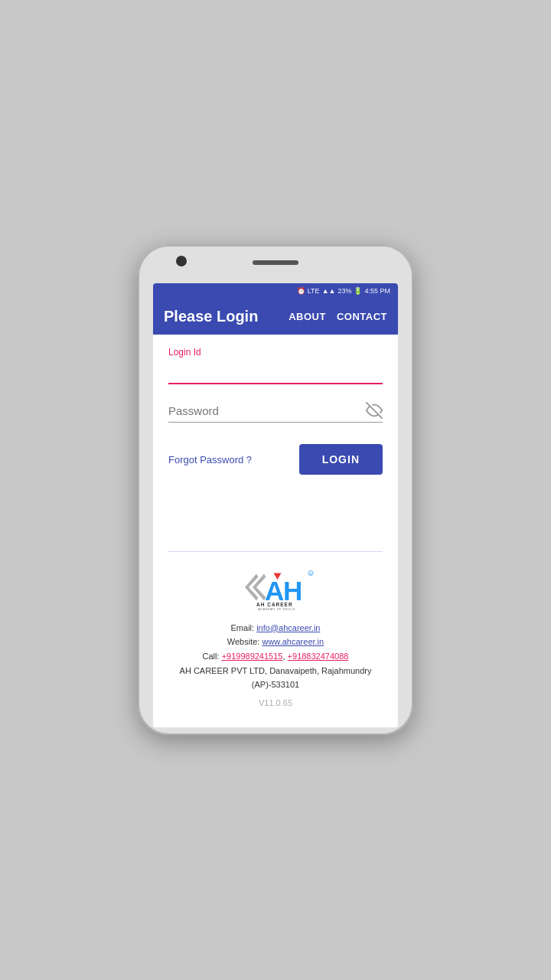  Describe the element at coordinates (302, 291) in the screenshot. I see `alarm-icon: ⏰` at that location.